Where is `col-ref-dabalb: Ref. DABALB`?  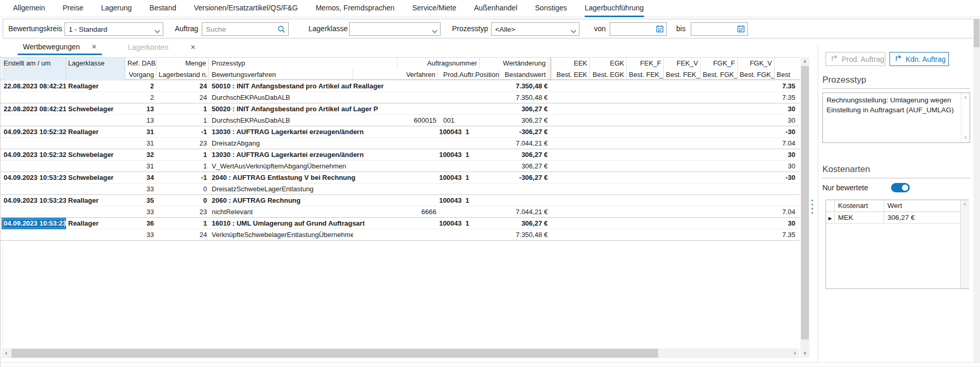 col-ref-dabalb: Ref. DABALB is located at coordinates (141, 63).